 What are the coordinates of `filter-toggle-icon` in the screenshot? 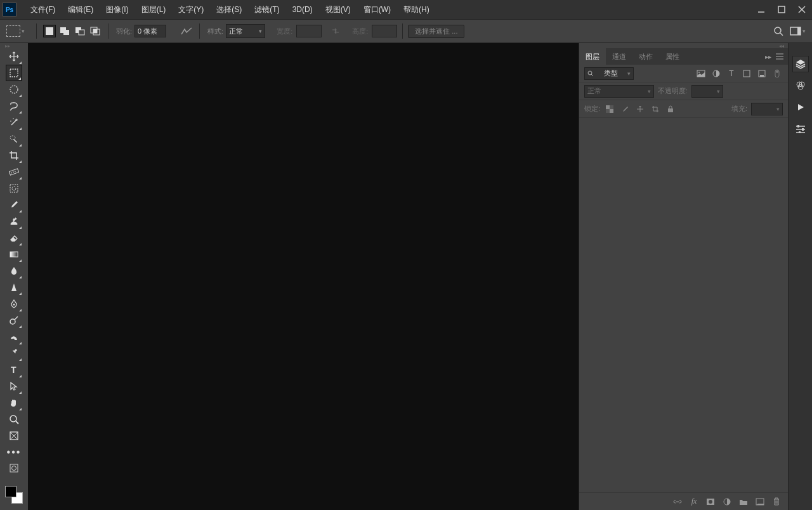 It's located at (777, 74).